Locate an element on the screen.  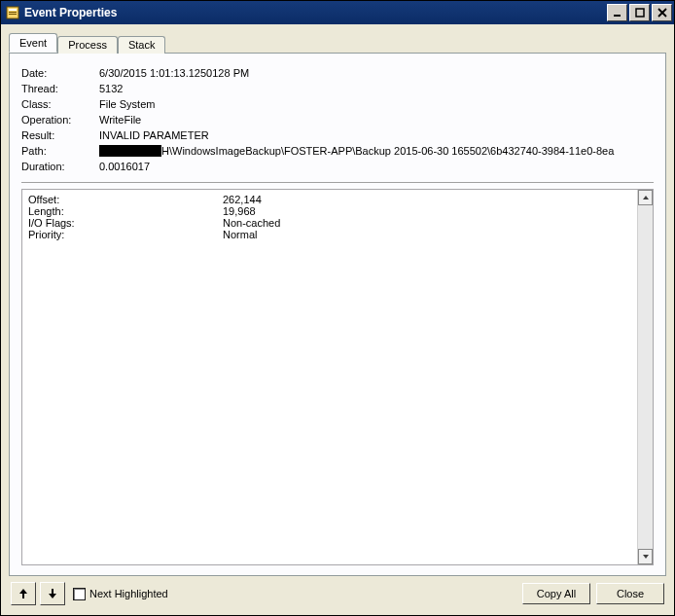
tab-strip: Event Process Stack is located at coordinates (338, 43).